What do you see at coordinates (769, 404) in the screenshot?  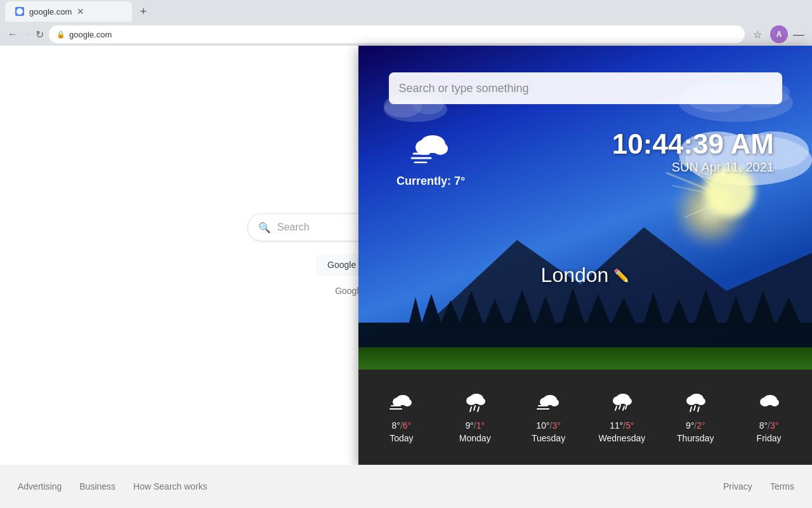 I see `forecast-icon-friday` at bounding box center [769, 404].